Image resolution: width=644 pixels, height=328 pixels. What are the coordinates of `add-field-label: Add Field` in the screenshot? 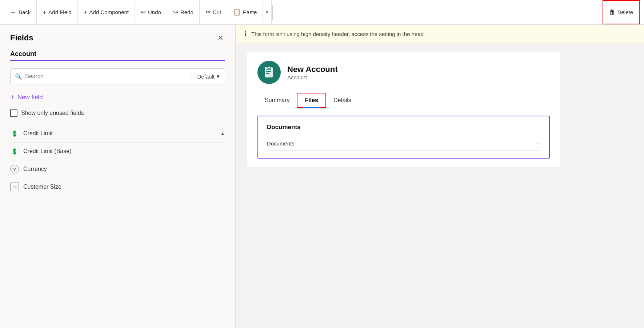 It's located at (60, 12).